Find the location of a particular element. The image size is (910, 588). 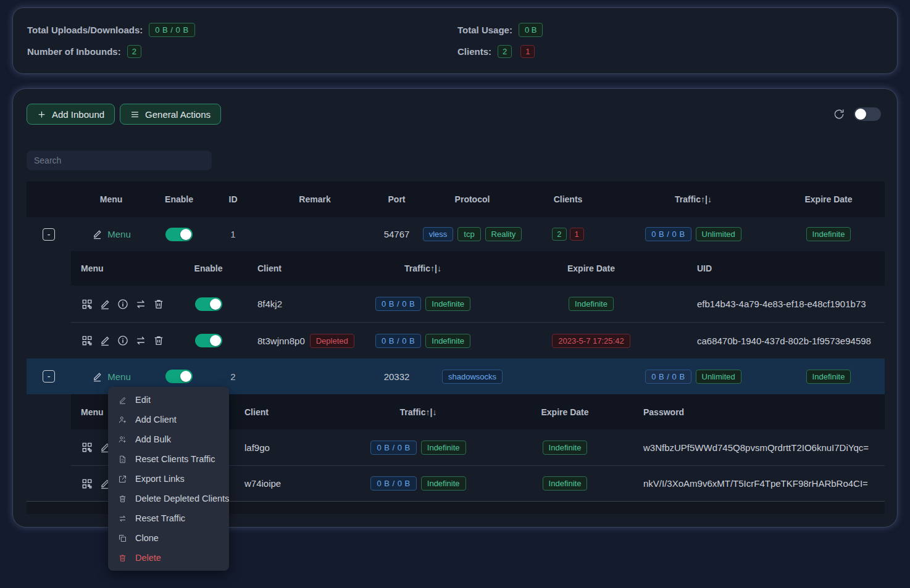

stat-clients: Clients: 2 1 is located at coordinates (670, 52).